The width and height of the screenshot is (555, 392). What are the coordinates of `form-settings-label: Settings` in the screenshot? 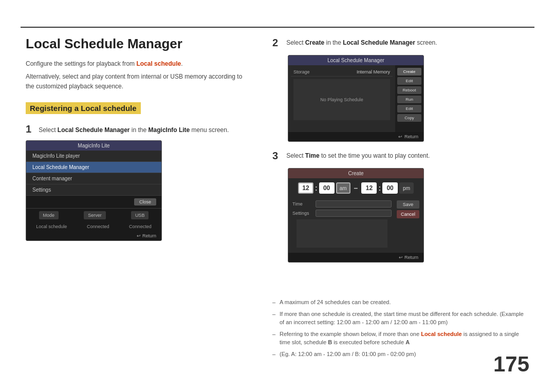 It's located at (303, 213).